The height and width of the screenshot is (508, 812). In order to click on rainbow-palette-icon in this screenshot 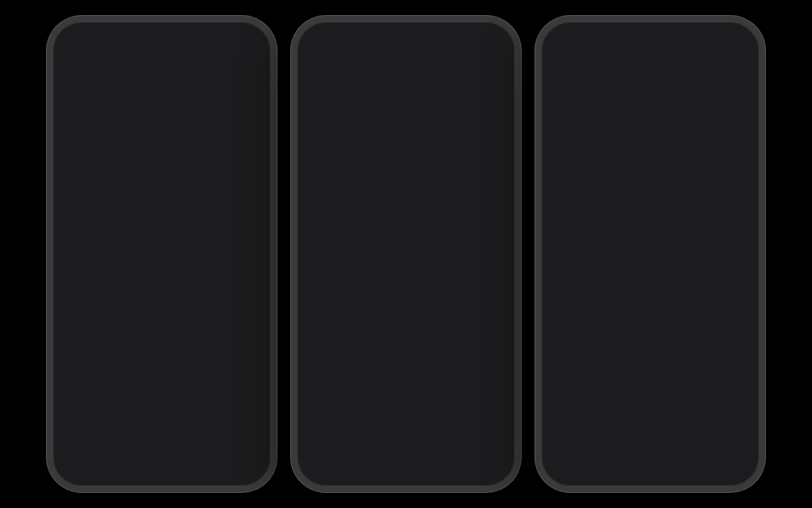, I will do `click(565, 393)`.